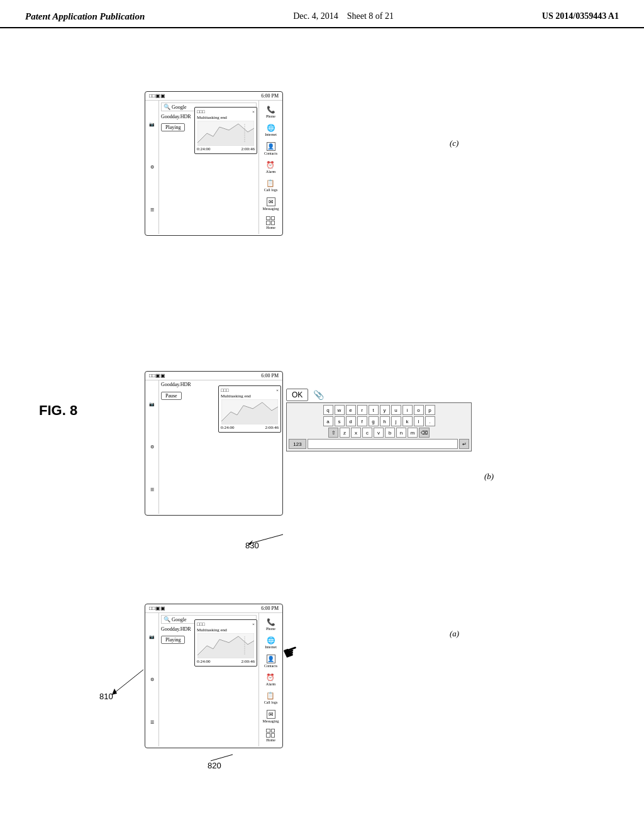  I want to click on sidebar-icon-c2: ⚙, so click(152, 167).